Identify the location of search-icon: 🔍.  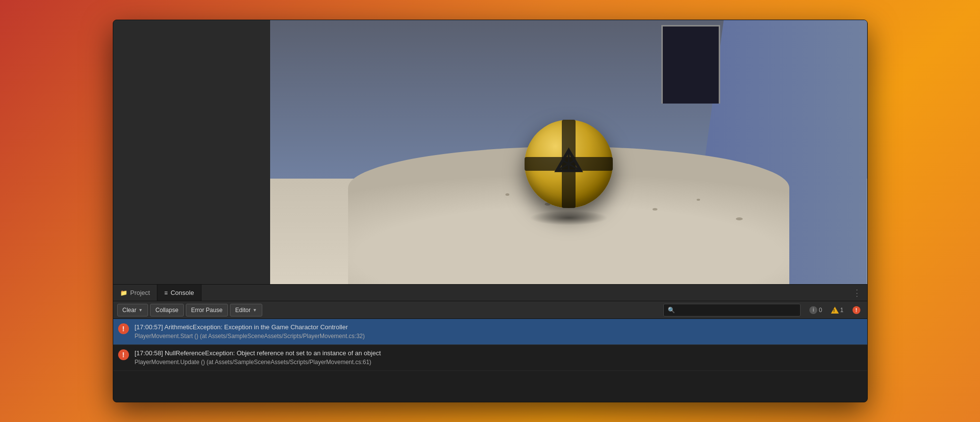
(672, 310).